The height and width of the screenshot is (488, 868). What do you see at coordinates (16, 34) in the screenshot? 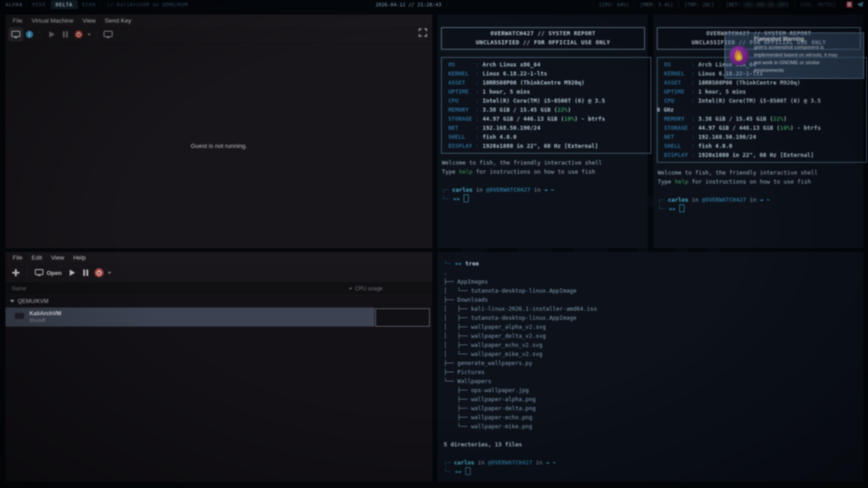
I see `console-view-button` at bounding box center [16, 34].